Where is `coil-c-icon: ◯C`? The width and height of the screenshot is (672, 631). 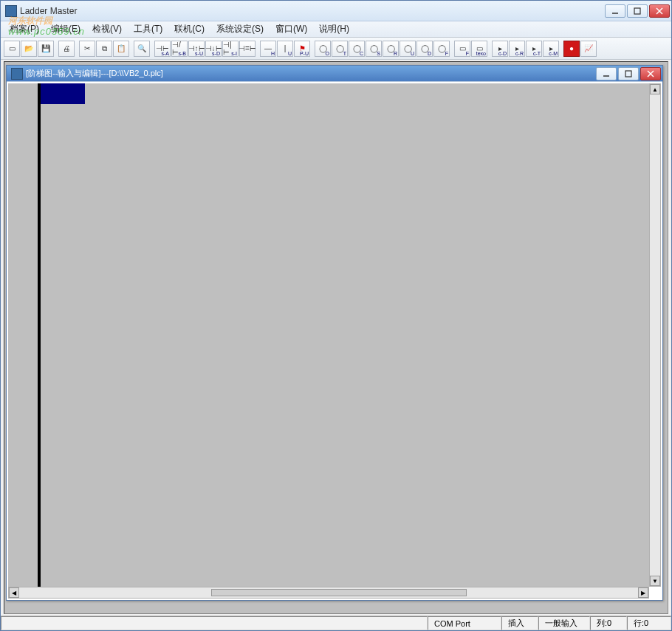
coil-c-icon: ◯C is located at coordinates (357, 49).